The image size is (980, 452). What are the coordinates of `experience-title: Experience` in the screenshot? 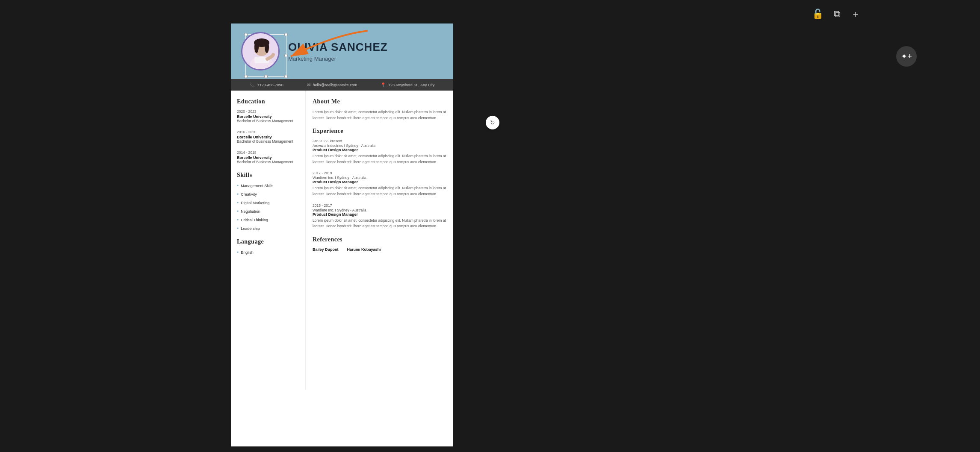 It's located at (380, 131).